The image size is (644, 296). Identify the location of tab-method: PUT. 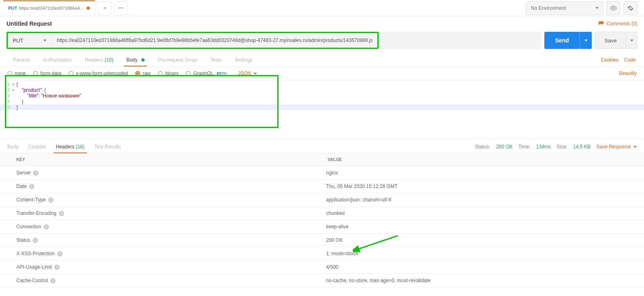
(13, 8).